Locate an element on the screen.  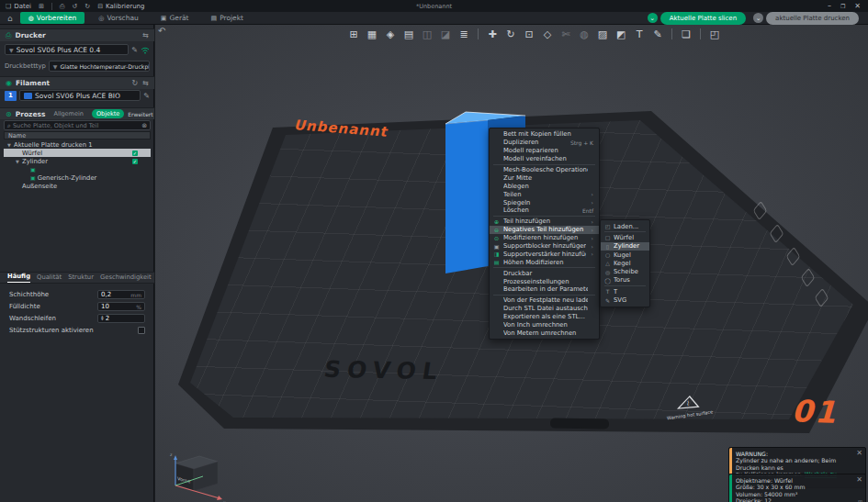
edit-printer-icon: ✎ is located at coordinates (134, 50).